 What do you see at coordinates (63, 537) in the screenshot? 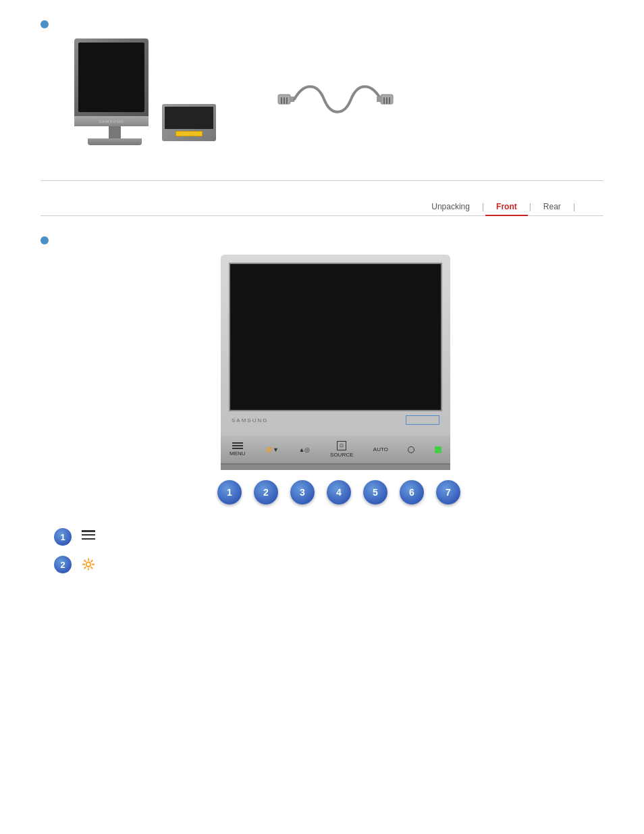
I see `desc-bullet-1: 1` at bounding box center [63, 537].